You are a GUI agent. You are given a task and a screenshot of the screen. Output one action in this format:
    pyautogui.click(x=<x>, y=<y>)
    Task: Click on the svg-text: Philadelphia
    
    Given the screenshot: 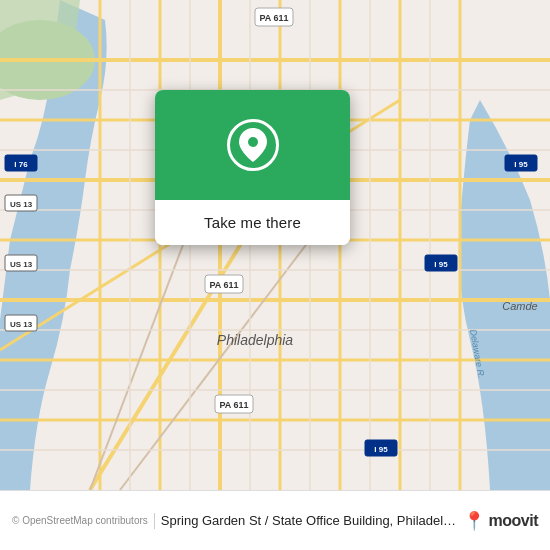 What is the action you would take?
    pyautogui.click(x=255, y=340)
    